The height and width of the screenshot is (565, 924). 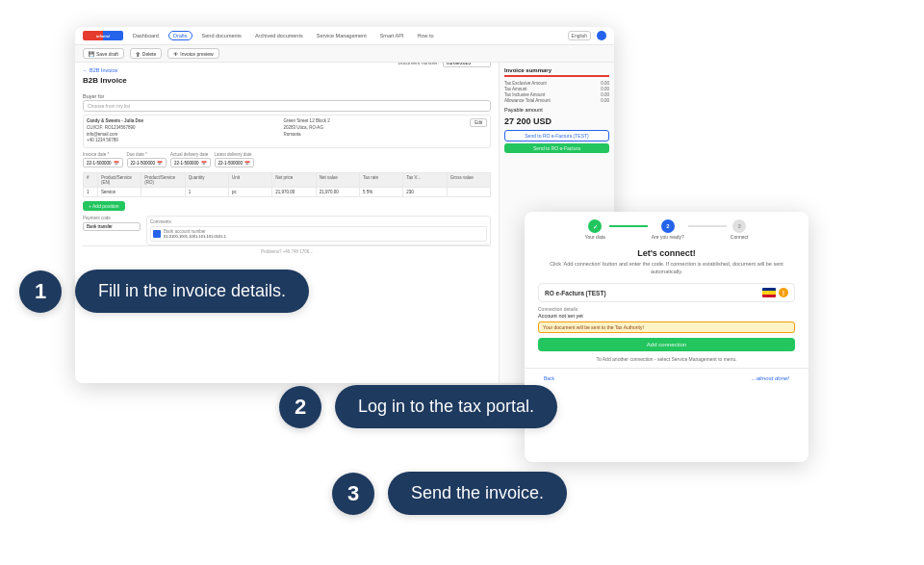 What do you see at coordinates (342, 36) in the screenshot?
I see `nav-service: Service Management` at bounding box center [342, 36].